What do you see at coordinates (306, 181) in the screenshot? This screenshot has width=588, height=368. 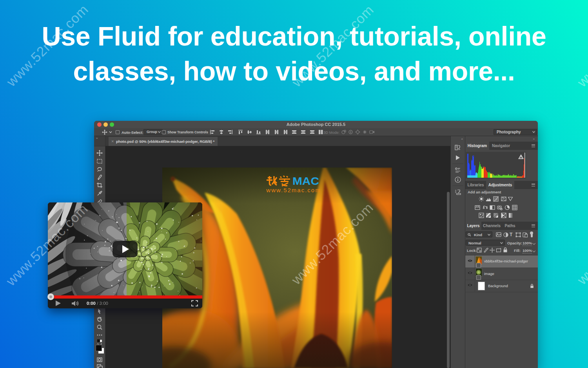 I see `svg-text: MAC` at bounding box center [306, 181].